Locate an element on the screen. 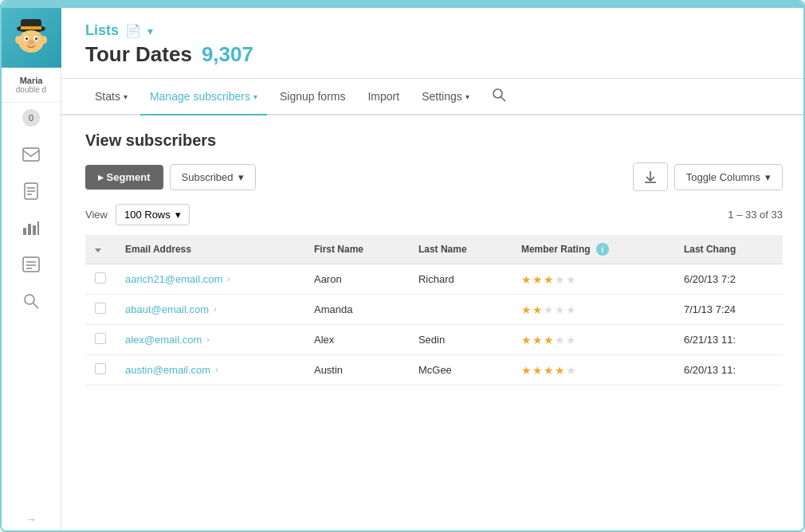 The width and height of the screenshot is (805, 532). email-chevron-0: › is located at coordinates (228, 279).